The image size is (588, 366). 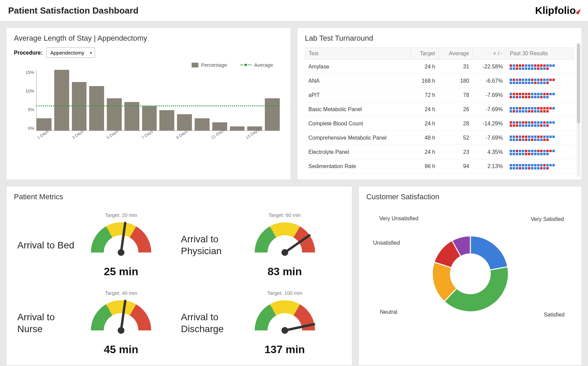 What do you see at coordinates (358, 109) in the screenshot?
I see `cell-test: Basic Metabolic Panel` at bounding box center [358, 109].